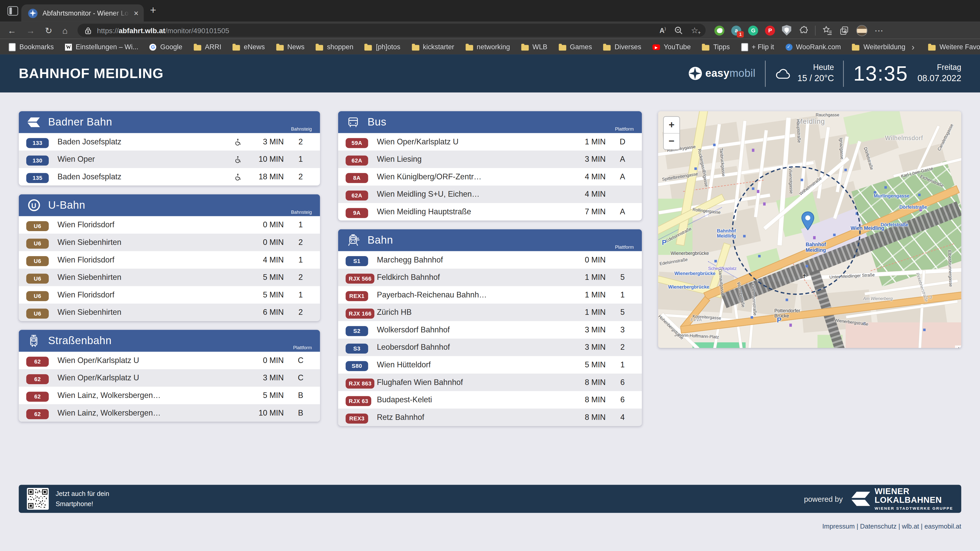 The image size is (980, 551). I want to click on evernote-extension-icon, so click(719, 30).